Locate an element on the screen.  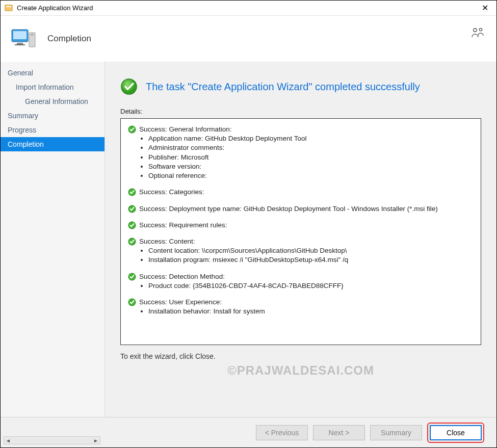
window-title: Create Application Wizard is located at coordinates (247, 8).